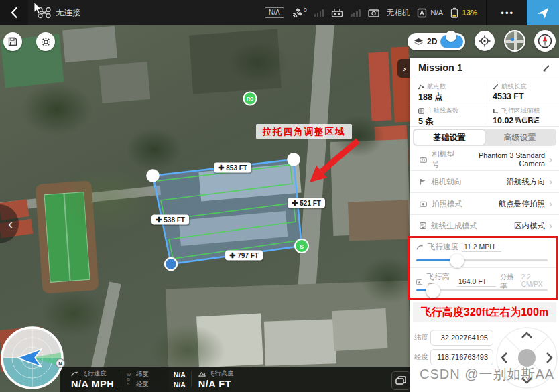 Image resolution: width=559 pixels, height=392 pixels. What do you see at coordinates (33, 358) in the screenshot?
I see `attitude-compass-widget: N` at bounding box center [33, 358].